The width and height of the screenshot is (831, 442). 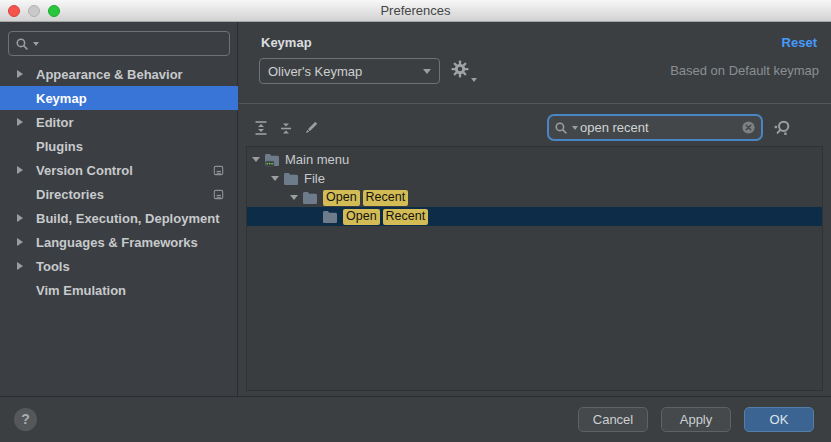 What do you see at coordinates (55, 122) in the screenshot?
I see `sidebar-item-label: Editor` at bounding box center [55, 122].